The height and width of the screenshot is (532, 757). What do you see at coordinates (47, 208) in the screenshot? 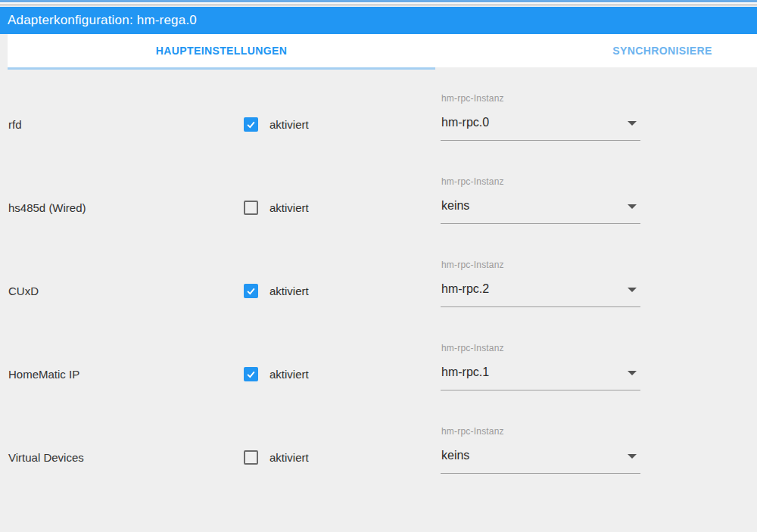
I see `daemon-label: hs485d (Wired)` at bounding box center [47, 208].